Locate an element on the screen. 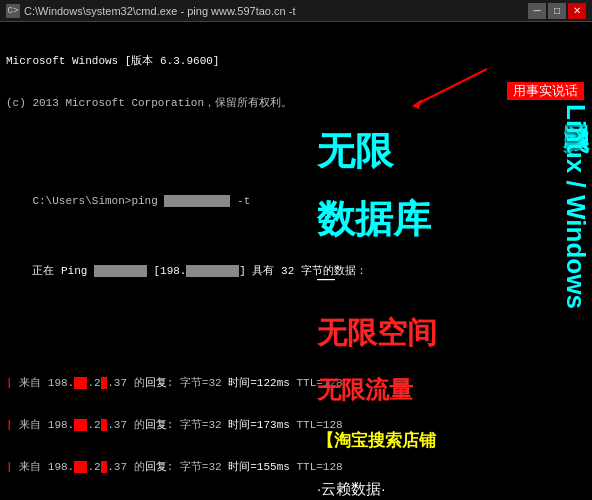 This screenshot has width=592, height=500. big-text-wuxian-space: 无限空间 is located at coordinates (432, 333).